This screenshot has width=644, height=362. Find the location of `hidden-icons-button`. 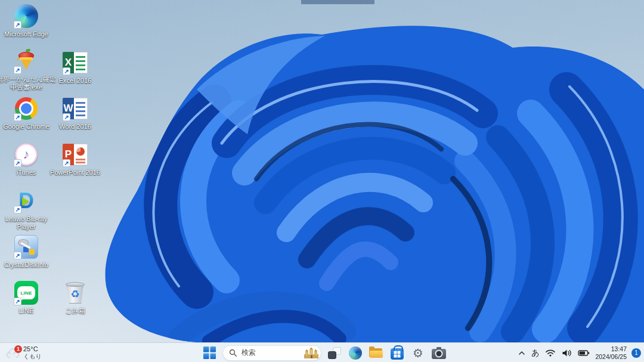

hidden-icons-button is located at coordinates (522, 353).